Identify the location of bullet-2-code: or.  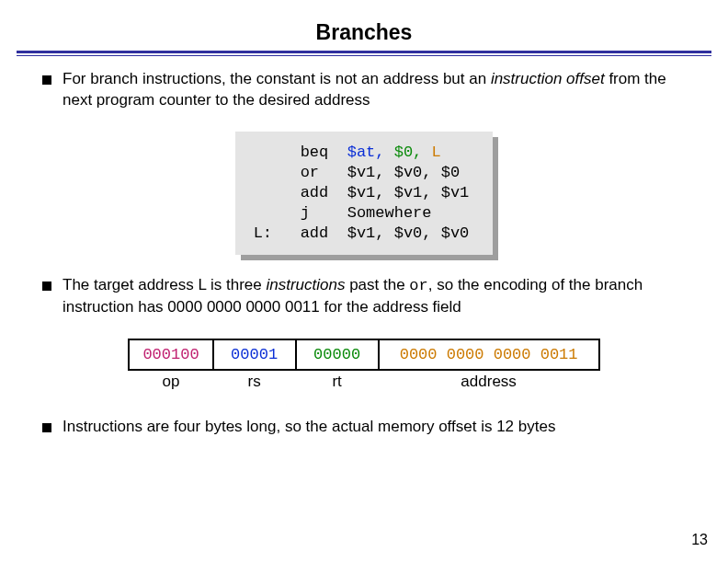
(418, 285).